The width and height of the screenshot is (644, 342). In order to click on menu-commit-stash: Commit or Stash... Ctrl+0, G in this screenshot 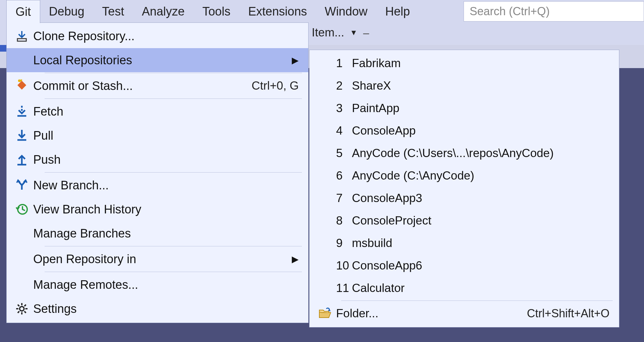, I will do `click(158, 86)`.